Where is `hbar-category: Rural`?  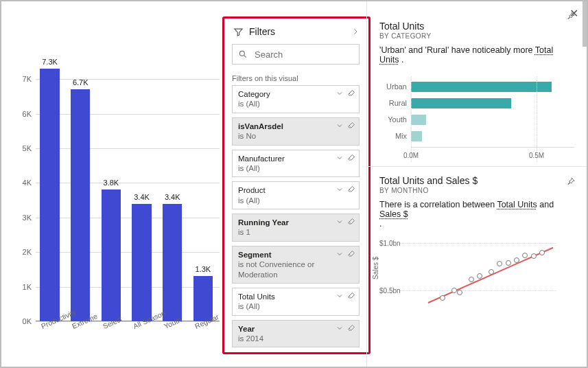
hbar-category: Rural is located at coordinates (393, 103).